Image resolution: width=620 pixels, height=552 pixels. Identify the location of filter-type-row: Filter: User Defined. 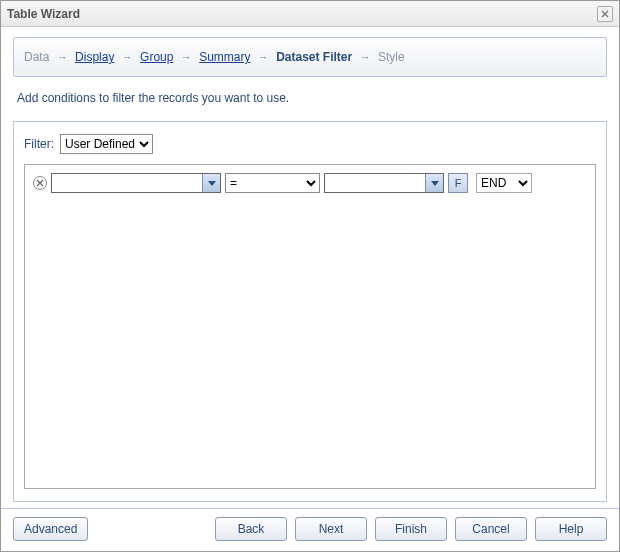
(310, 144).